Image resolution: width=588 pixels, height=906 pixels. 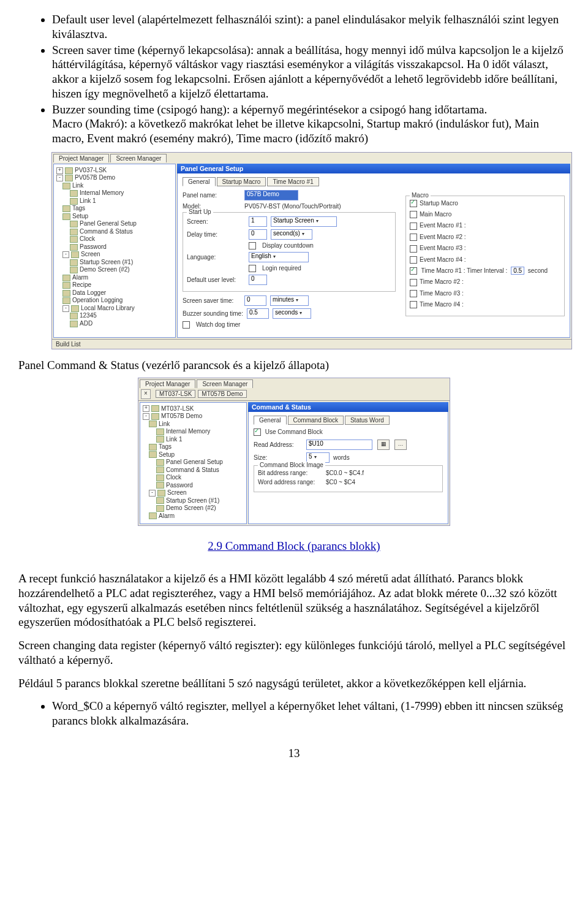 I want to click on folder-icon, so click(x=156, y=408).